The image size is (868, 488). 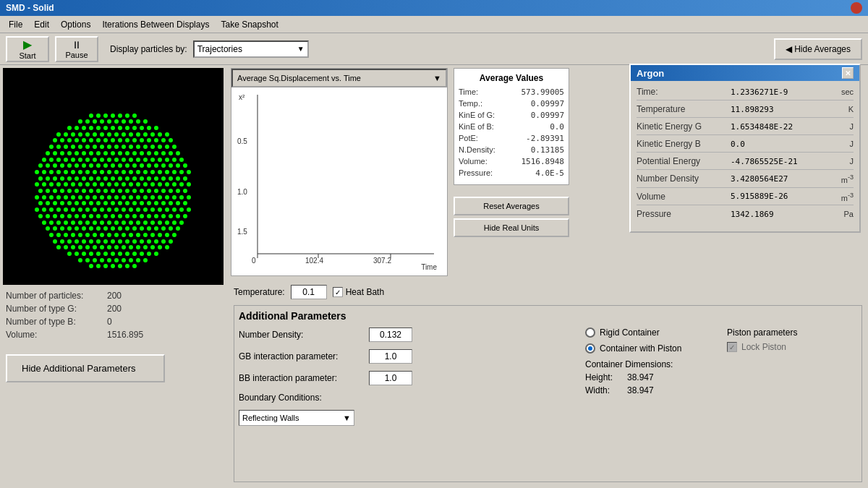 I want to click on menu-options: Options, so click(x=75, y=25).